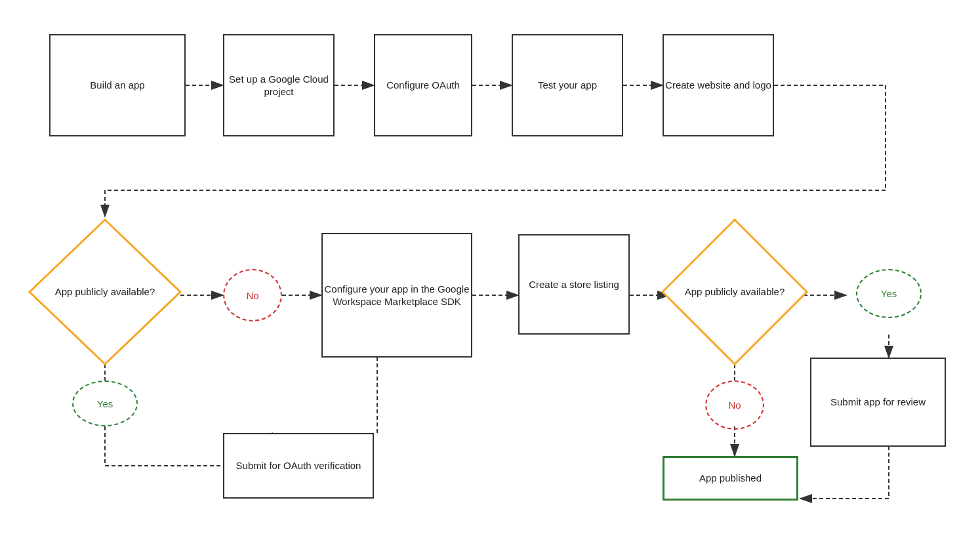 The width and height of the screenshot is (980, 534). What do you see at coordinates (735, 291) in the screenshot?
I see `diamond-public-2-label: App publicly available?` at bounding box center [735, 291].